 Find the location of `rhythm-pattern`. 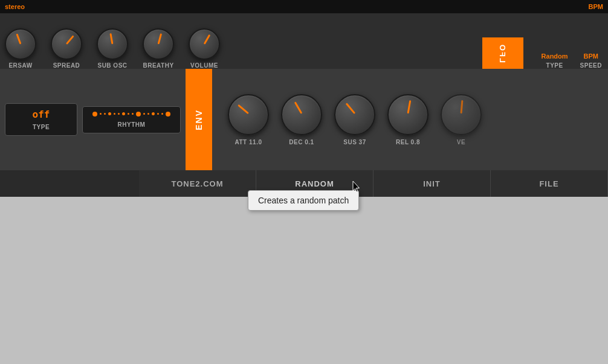

rhythm-pattern is located at coordinates (132, 114).